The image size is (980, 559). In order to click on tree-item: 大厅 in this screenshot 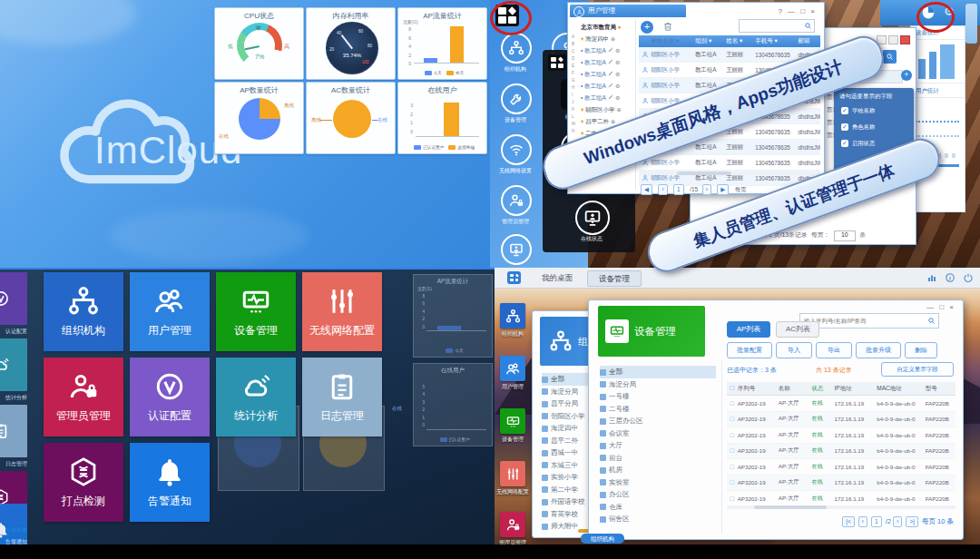, I will do `click(658, 446)`.